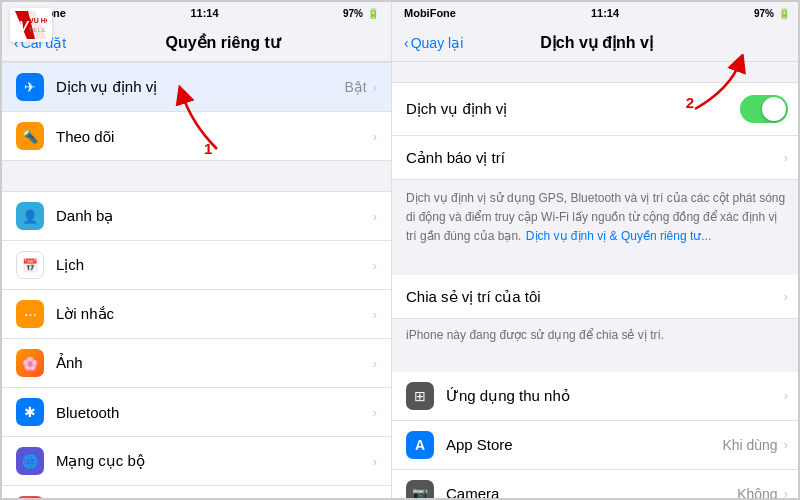 The height and width of the screenshot is (500, 800). What do you see at coordinates (200, 87) in the screenshot?
I see `location-label: Dịch vụ định vị` at bounding box center [200, 87].